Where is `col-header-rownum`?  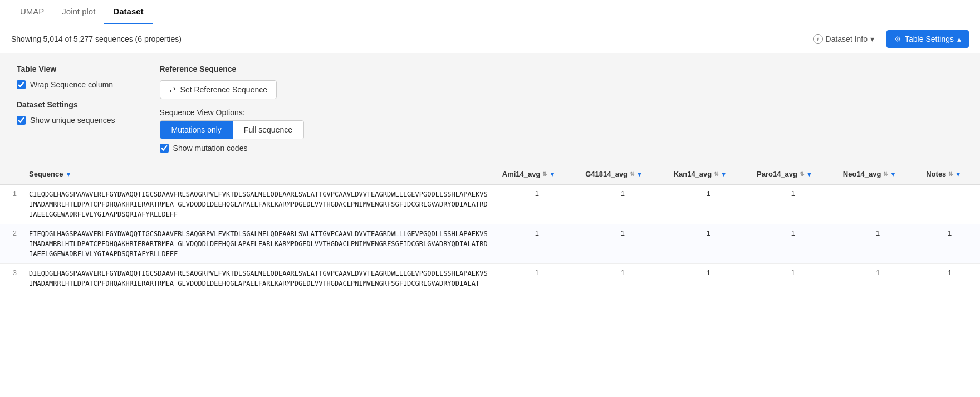 col-header-rownum is located at coordinates (11, 174).